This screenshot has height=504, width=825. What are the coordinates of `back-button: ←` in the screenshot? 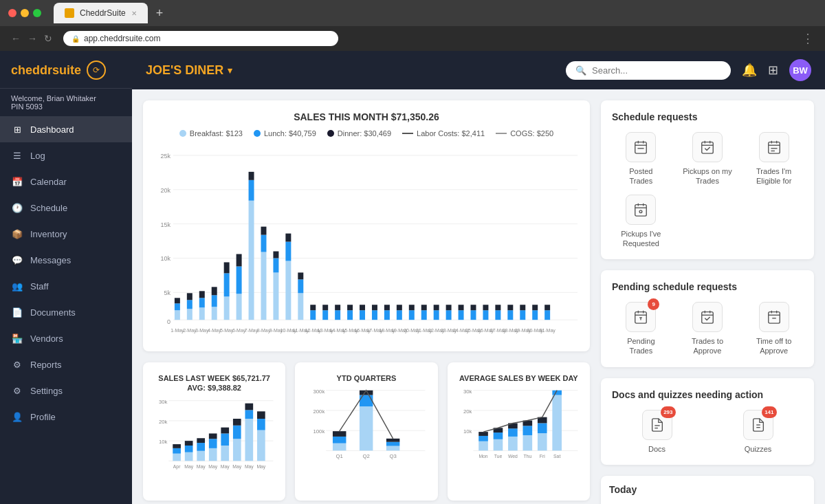 It's located at (16, 39).